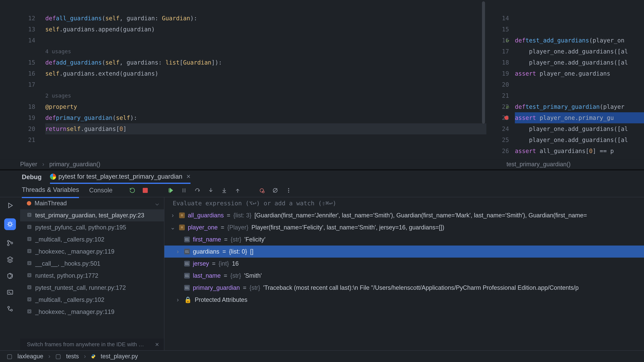 This screenshot has width=644, height=362. What do you see at coordinates (224, 190) in the screenshot?
I see `step-into-my-icon` at bounding box center [224, 190].